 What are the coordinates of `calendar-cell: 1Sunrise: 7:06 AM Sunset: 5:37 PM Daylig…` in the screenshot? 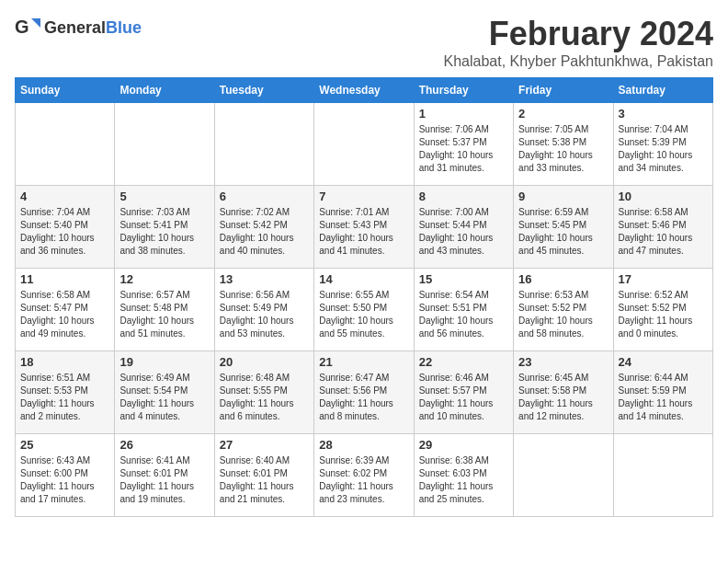 It's located at (463, 144).